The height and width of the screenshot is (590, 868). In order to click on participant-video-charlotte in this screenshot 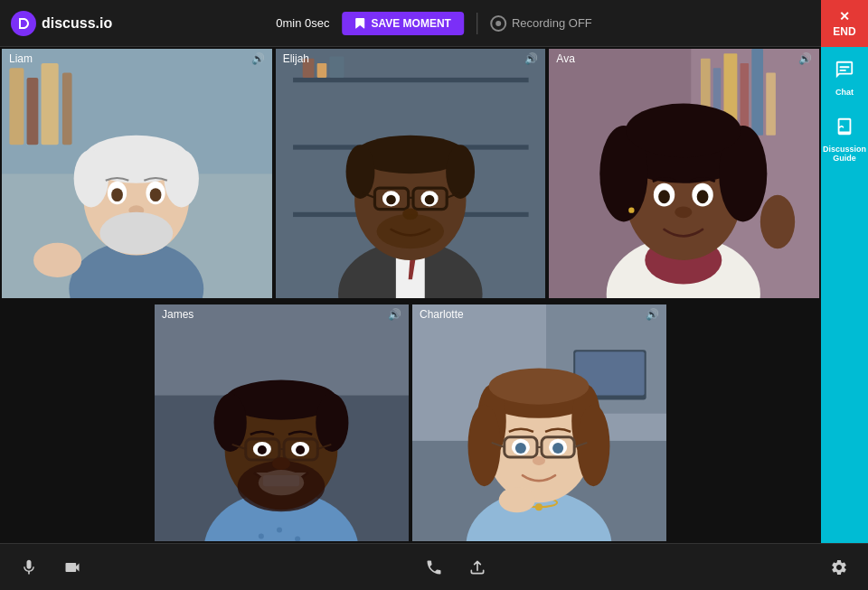, I will do `click(539, 423)`.